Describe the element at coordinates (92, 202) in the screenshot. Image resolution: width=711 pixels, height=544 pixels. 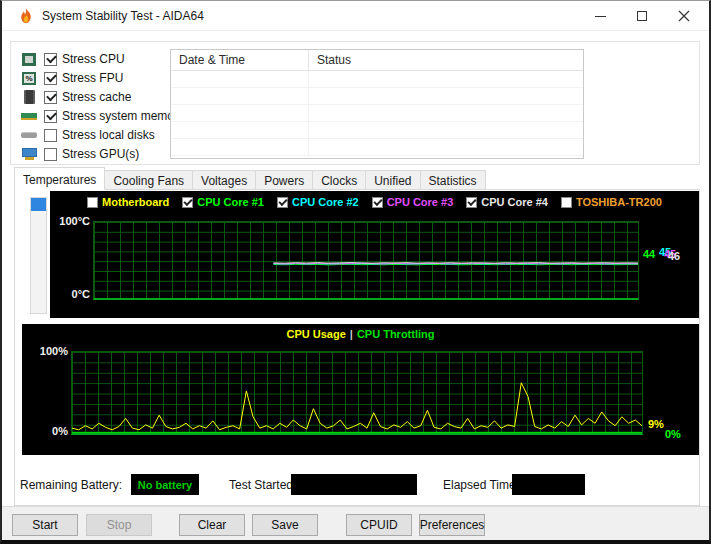
I see `legend-motherboard-checkbox` at that location.